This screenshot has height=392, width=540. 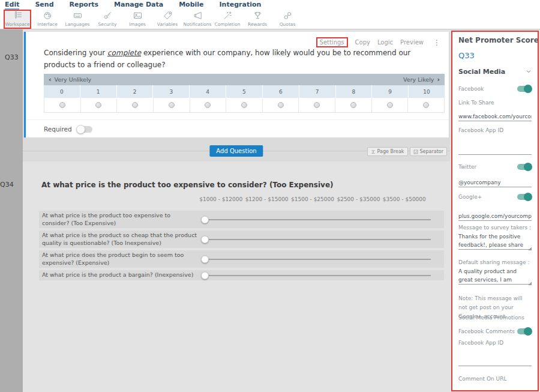 What do you see at coordinates (78, 16) in the screenshot?
I see `keyboard-icon` at bounding box center [78, 16].